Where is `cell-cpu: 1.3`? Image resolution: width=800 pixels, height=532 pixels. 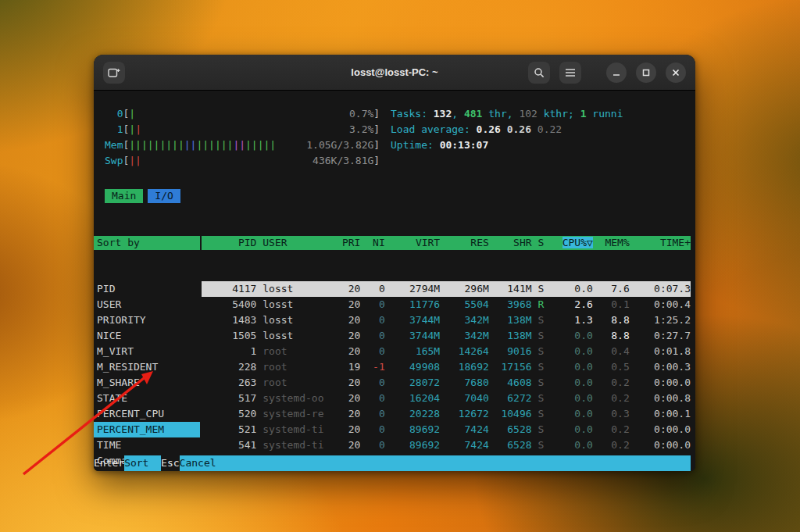 cell-cpu: 1.3 is located at coordinates (572, 320).